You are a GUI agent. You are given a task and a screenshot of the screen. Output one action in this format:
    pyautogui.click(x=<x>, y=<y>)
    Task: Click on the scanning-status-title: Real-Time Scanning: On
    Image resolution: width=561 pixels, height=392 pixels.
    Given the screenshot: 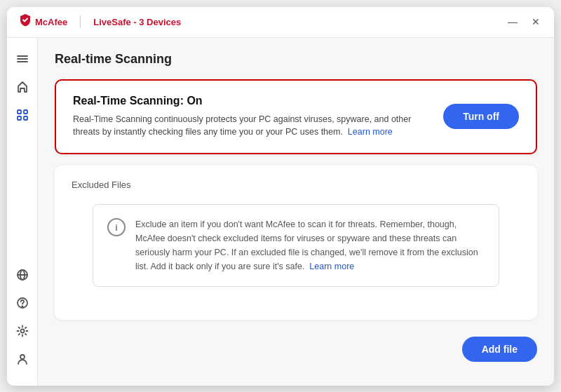 What is the action you would take?
    pyautogui.click(x=251, y=101)
    